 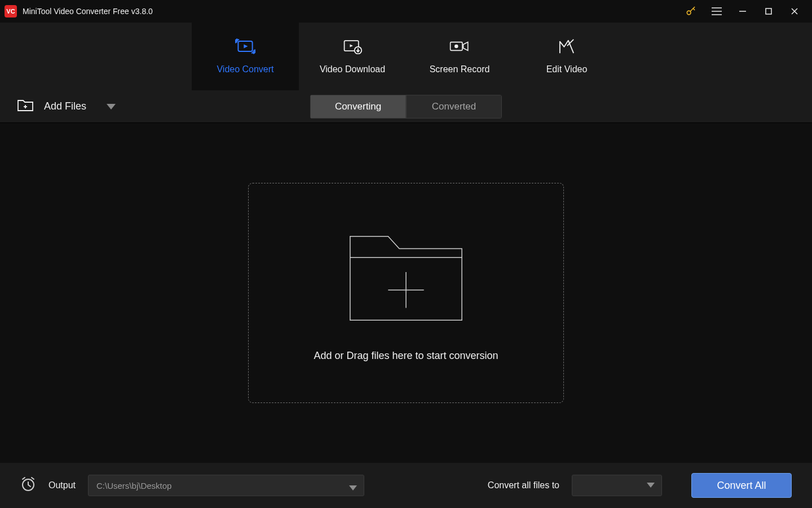 What do you see at coordinates (406, 107) in the screenshot?
I see `sub-toolbar: Add Files Converting Converted` at bounding box center [406, 107].